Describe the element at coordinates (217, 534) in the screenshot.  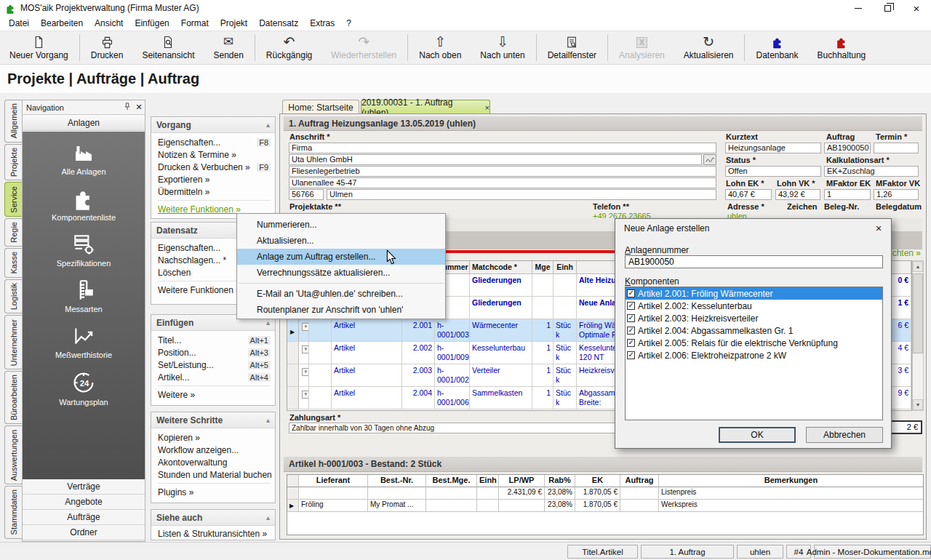
I see `siehe-auch-listen-link: Listen & Strukturansichten »` at that location.